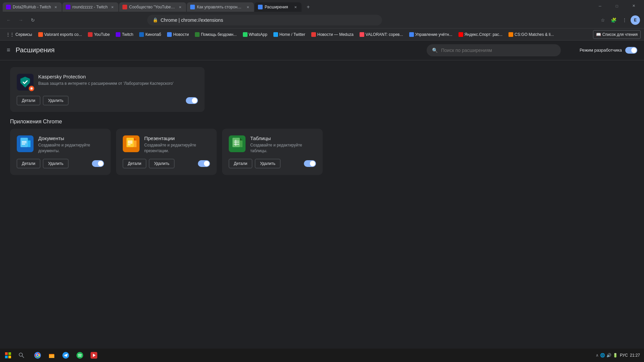 This screenshot has width=644, height=362. I want to click on sheets-footer: Детали Удалить, so click(272, 164).